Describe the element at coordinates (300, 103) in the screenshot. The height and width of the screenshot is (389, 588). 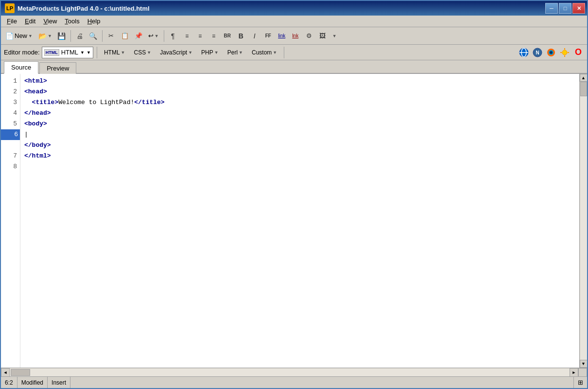
I see `code-line-3: <title>Welcome to LightPad!</title>` at that location.